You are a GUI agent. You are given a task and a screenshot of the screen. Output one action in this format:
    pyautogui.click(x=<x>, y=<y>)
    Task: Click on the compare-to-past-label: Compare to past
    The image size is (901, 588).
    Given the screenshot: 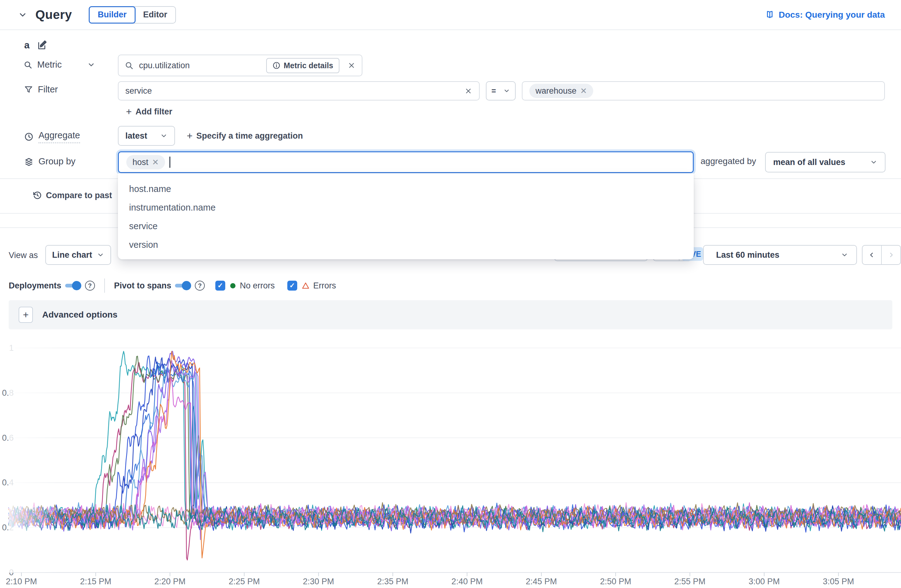 What is the action you would take?
    pyautogui.click(x=79, y=195)
    